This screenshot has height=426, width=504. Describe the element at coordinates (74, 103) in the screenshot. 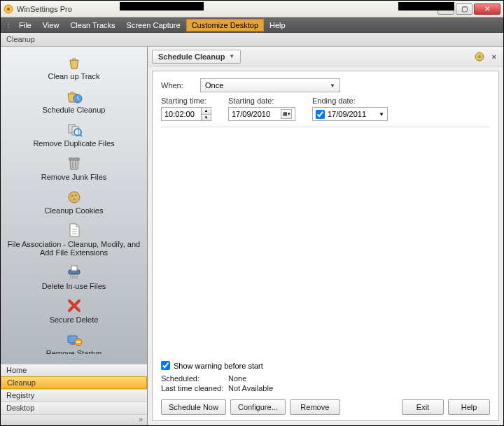

I see `sidebar-item-schedule-cleanup: Schedule Cleanup` at that location.